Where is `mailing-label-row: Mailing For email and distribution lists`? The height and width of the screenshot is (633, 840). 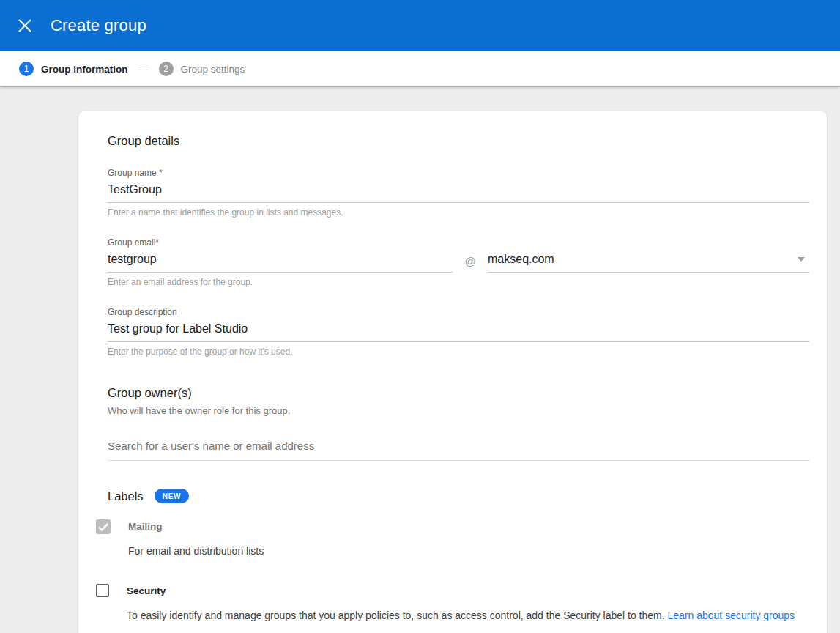
mailing-label-row: Mailing For email and distribution lists is located at coordinates (453, 538).